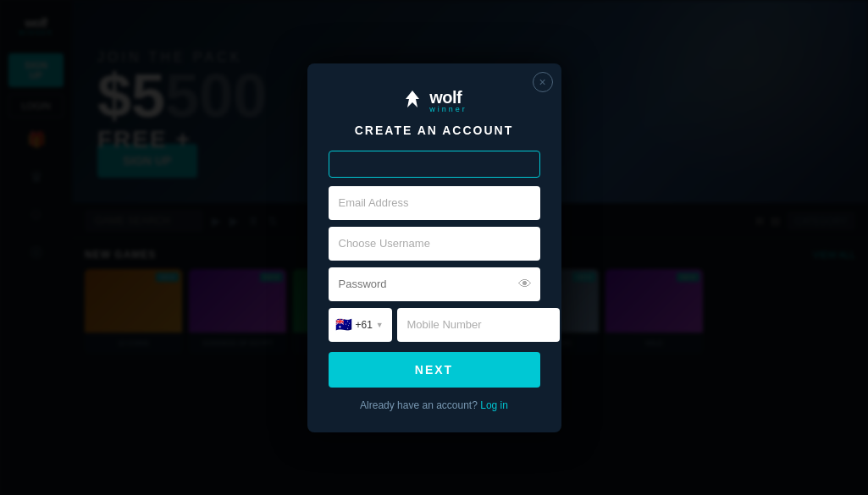 The width and height of the screenshot is (868, 495). Describe the element at coordinates (434, 203) in the screenshot. I see `email-input` at that location.